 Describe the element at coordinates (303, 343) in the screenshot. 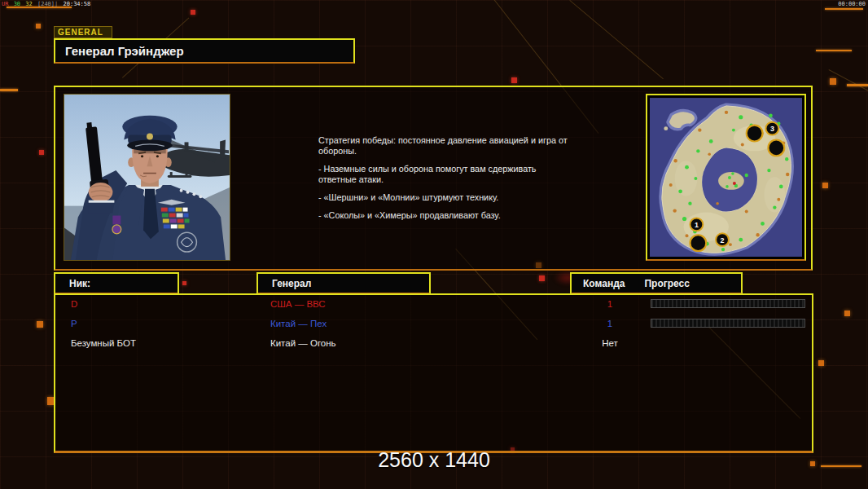

I see `player-general: Китай — Огонь` at that location.